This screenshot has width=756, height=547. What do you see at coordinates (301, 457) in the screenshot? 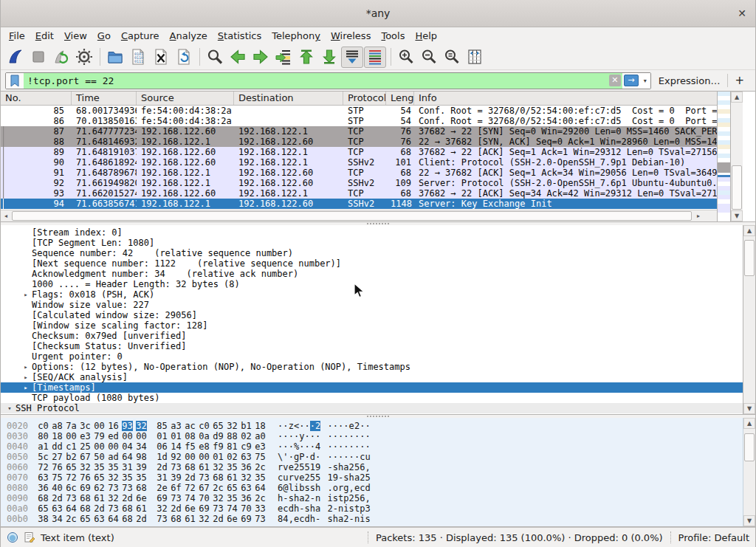
I see `ascii-char: P` at bounding box center [301, 457].